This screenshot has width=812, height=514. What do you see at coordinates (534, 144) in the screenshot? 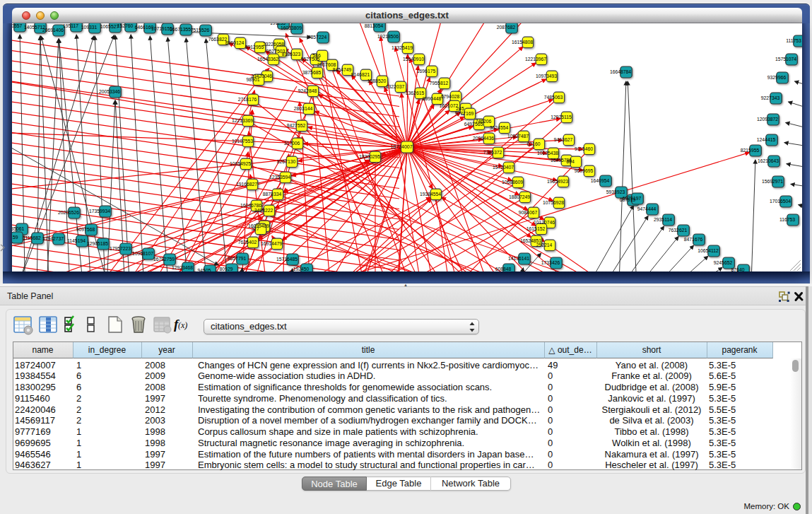
I see `svg-text: 62160` at bounding box center [534, 144].